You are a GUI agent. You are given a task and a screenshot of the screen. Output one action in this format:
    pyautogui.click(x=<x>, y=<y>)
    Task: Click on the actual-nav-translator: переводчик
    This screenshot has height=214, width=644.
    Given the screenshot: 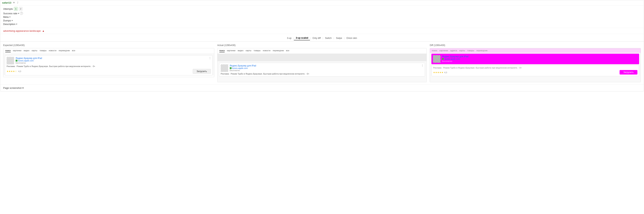 What is the action you would take?
    pyautogui.click(x=278, y=51)
    